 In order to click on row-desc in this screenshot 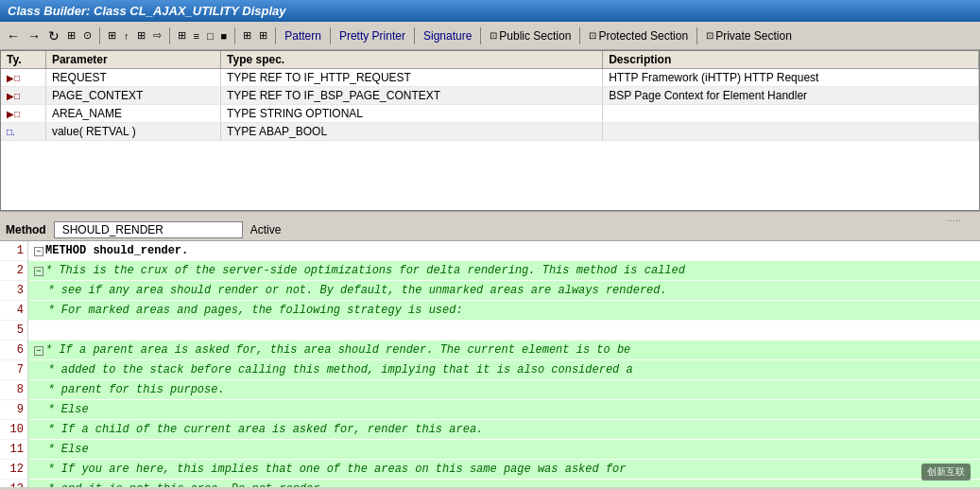, I will do `click(791, 114)`.